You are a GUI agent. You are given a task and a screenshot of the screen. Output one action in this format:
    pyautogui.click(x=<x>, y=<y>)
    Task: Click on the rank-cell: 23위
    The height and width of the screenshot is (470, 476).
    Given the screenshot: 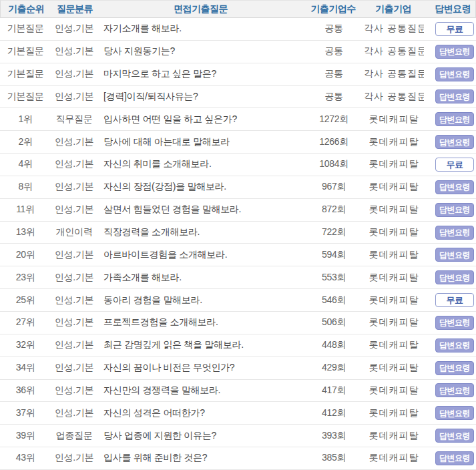 What is the action you would take?
    pyautogui.click(x=25, y=278)
    